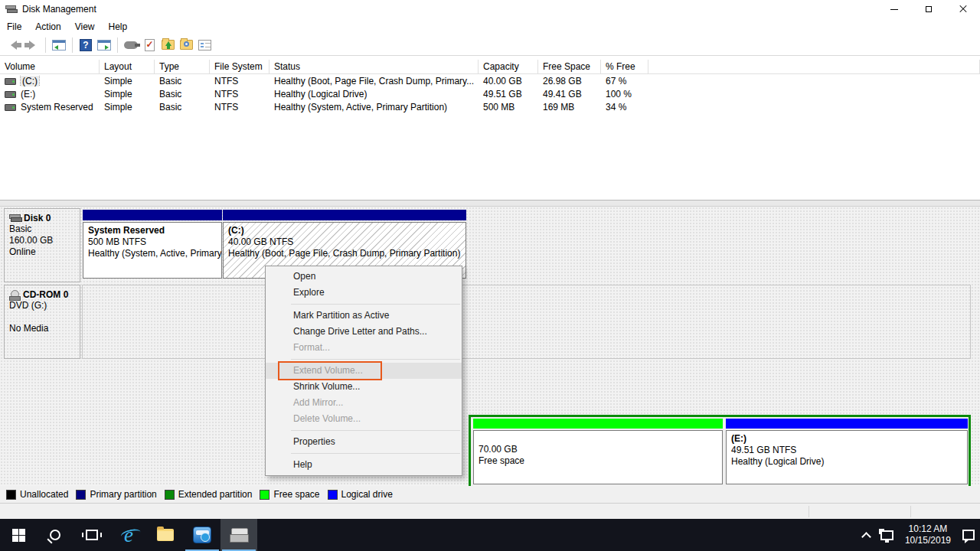 This screenshot has height=551, width=980. I want to click on taskbar-clock: 10:12 AM 10/15/2019, so click(928, 535).